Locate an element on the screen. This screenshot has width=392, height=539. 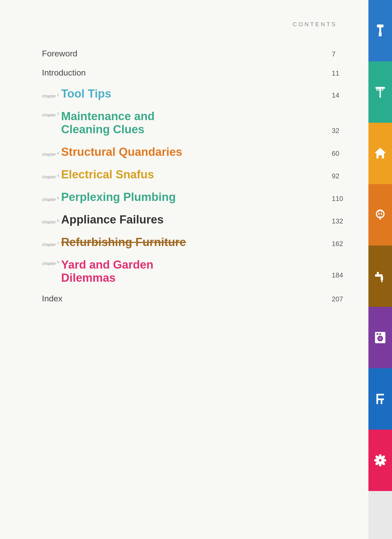
entry-title-ch6: Appliance Failures is located at coordinates (112, 220).